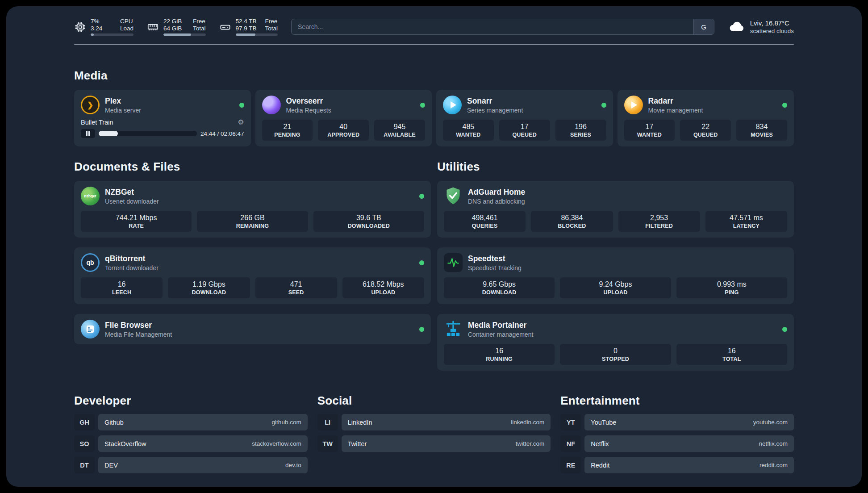 This screenshot has width=868, height=493. What do you see at coordinates (97, 122) in the screenshot?
I see `now-playing-title: Bullet Train` at bounding box center [97, 122].